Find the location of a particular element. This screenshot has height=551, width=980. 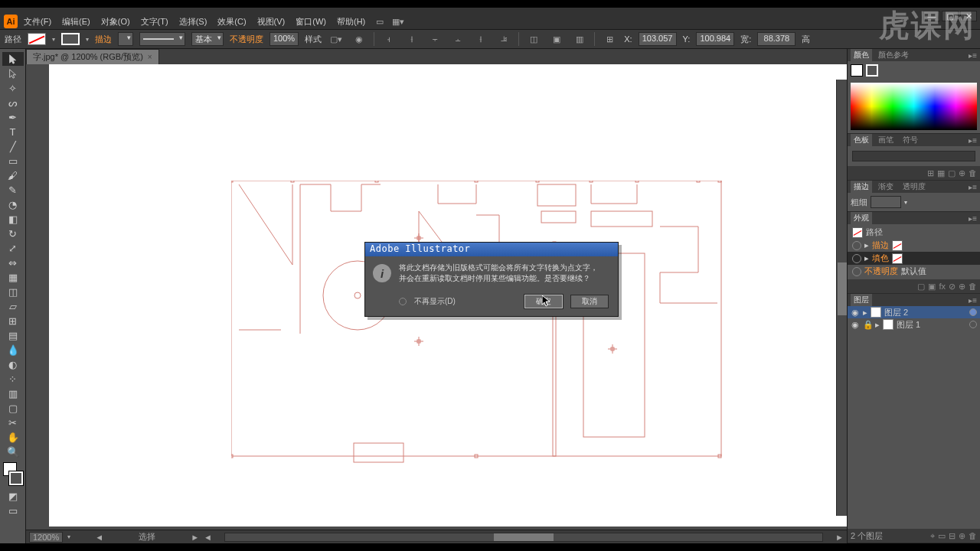

x-input: 103.057 is located at coordinates (658, 39).